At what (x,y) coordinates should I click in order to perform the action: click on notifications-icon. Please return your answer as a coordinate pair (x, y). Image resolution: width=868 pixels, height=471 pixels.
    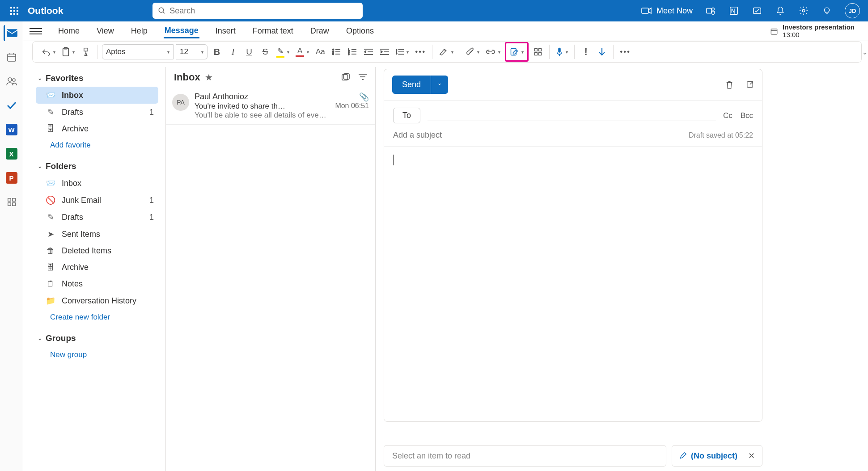
    Looking at the image, I should click on (780, 11).